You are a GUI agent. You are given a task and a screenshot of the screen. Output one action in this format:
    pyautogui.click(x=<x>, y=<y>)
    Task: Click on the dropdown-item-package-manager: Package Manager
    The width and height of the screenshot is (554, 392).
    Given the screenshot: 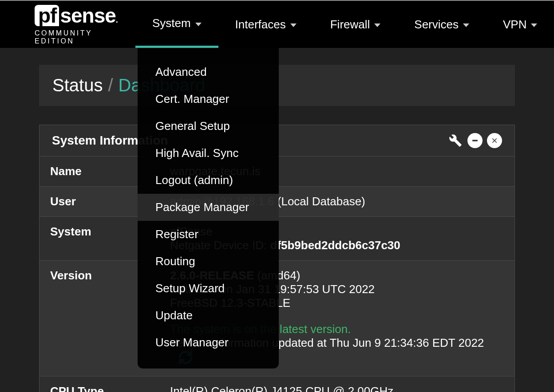 What is the action you would take?
    pyautogui.click(x=208, y=208)
    